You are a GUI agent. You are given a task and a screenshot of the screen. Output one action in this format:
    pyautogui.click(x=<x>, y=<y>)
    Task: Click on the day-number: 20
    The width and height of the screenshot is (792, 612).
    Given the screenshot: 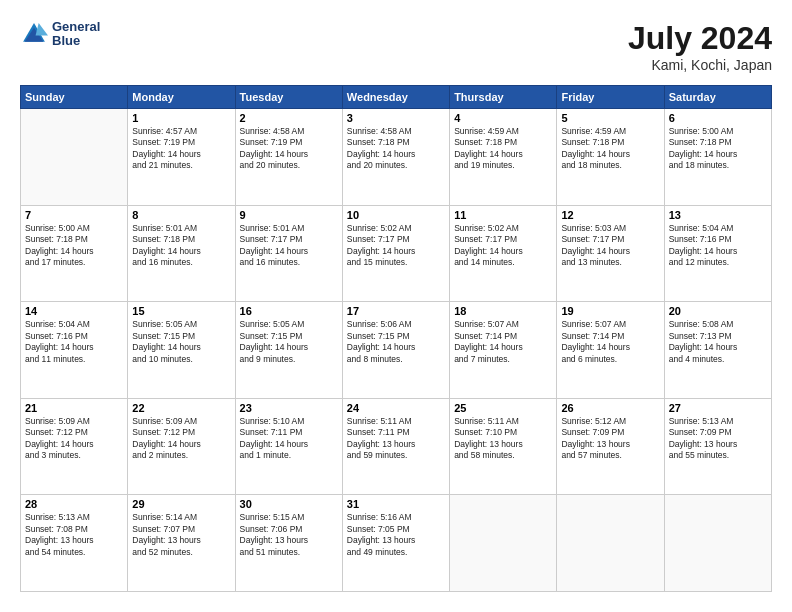 What is the action you would take?
    pyautogui.click(x=718, y=311)
    